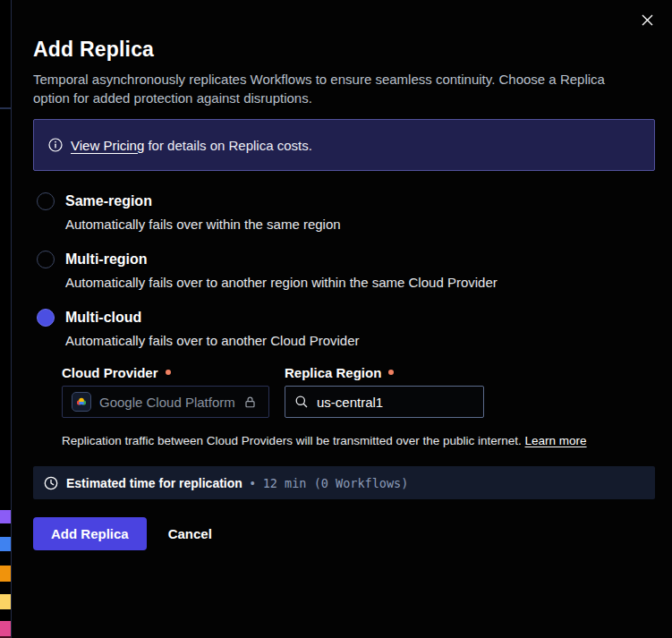 This screenshot has width=672, height=638. I want to click on radio-selected-icon, so click(46, 318).